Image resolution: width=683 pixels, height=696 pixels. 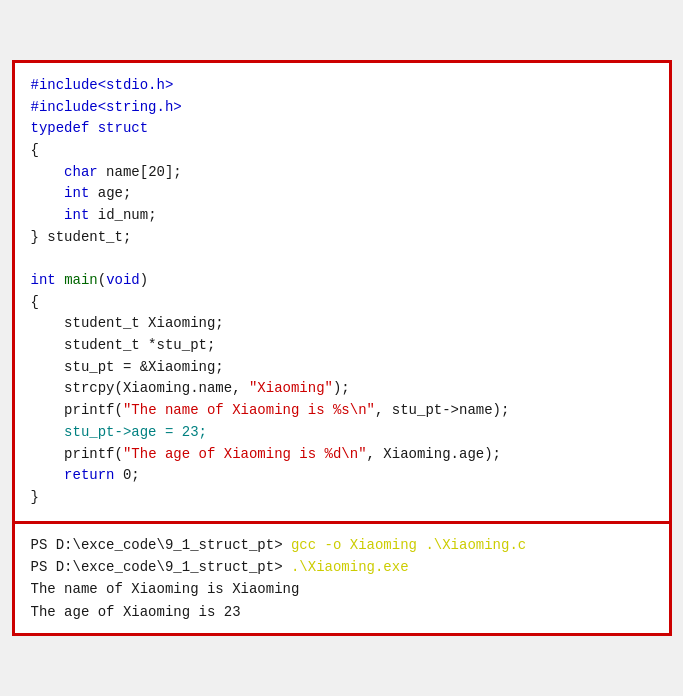 What do you see at coordinates (123, 280) in the screenshot?
I see `code-span: void` at bounding box center [123, 280].